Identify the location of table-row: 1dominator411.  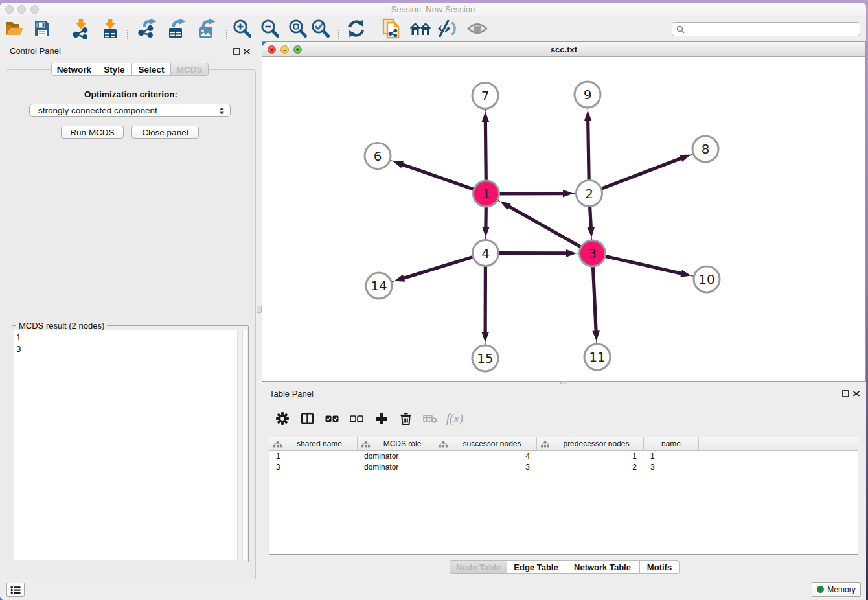
(564, 456).